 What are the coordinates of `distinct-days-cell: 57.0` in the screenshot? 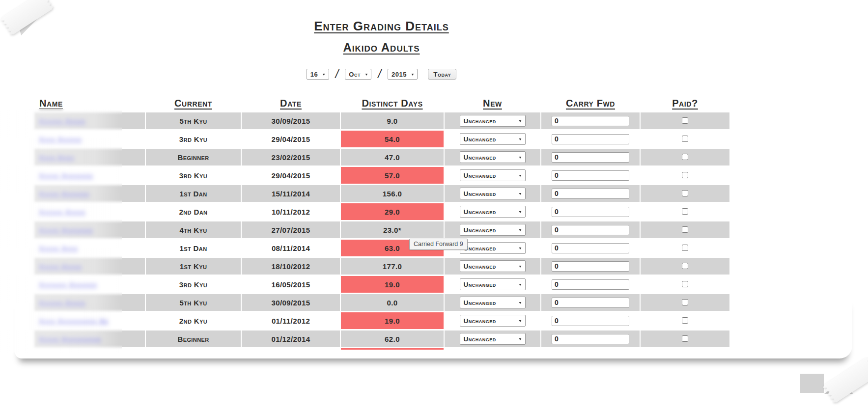 It's located at (392, 175).